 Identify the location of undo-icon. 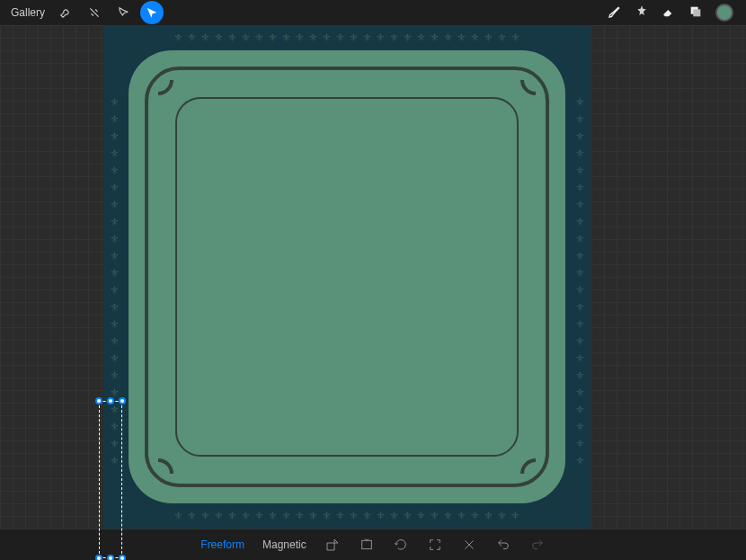
(503, 545).